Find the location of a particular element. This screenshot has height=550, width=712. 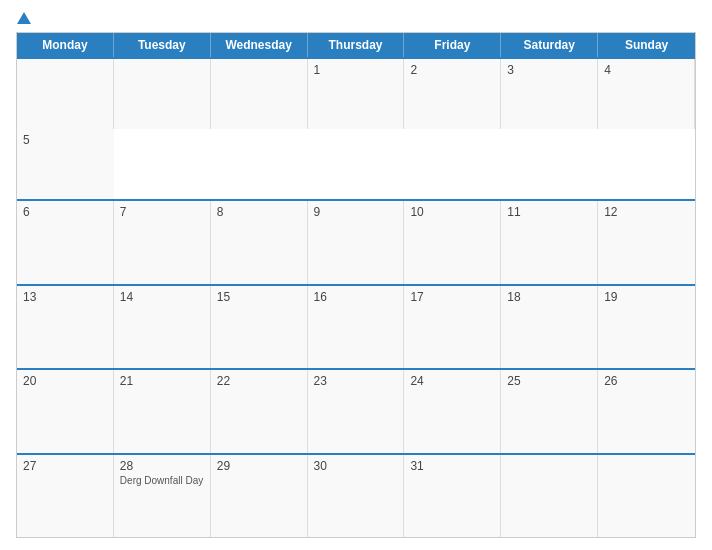

cal-cell: 10 is located at coordinates (452, 242).